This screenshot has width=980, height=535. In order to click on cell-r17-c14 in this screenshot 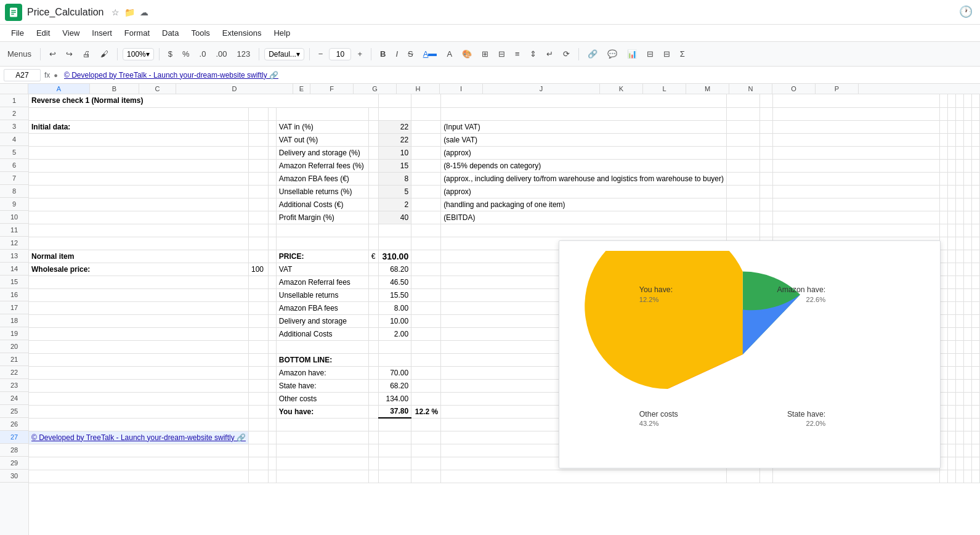, I will do `click(967, 308)`.